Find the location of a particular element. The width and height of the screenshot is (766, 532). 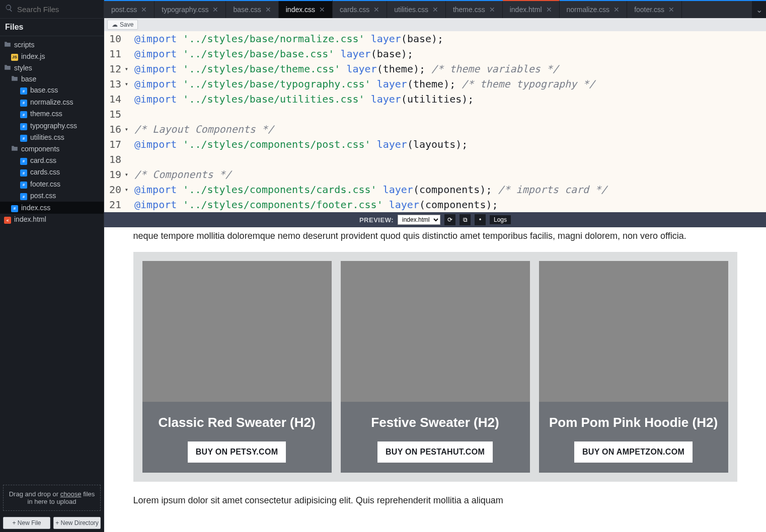

code-line: @import '../styles/base/normalize.css' l… is located at coordinates (450, 39).